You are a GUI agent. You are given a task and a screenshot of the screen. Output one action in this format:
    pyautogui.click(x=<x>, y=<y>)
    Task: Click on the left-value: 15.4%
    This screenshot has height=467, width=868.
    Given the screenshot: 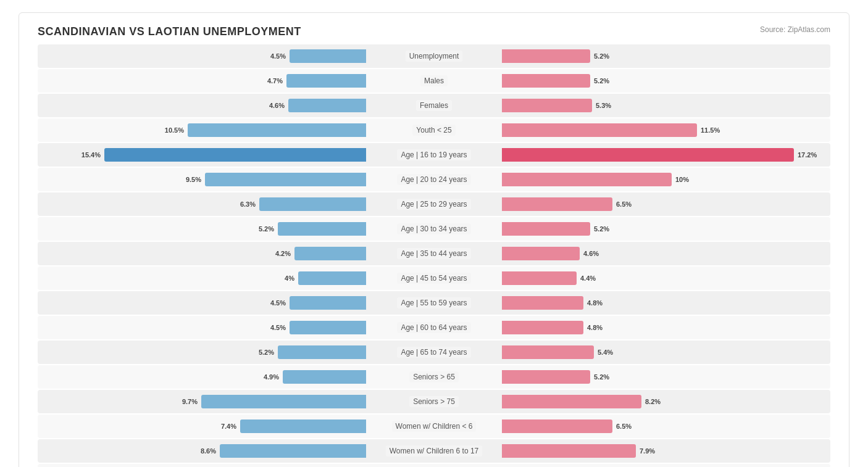 What is the action you would take?
    pyautogui.click(x=93, y=155)
    